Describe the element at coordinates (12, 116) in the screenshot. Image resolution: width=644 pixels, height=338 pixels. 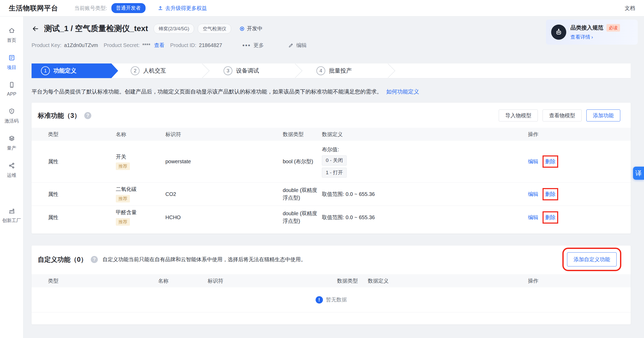
I see `sidebar-item-activation-code: 激活码` at that location.